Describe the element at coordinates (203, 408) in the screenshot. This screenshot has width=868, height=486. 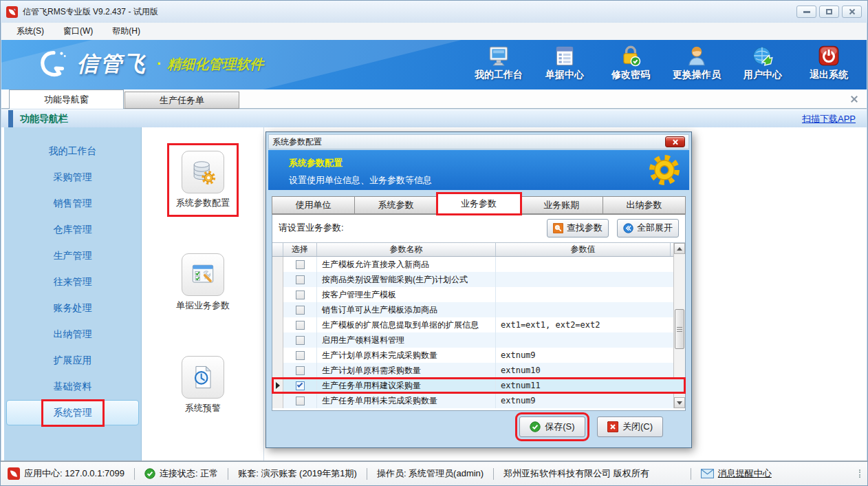
I see `shortcut-label: 系统预警` at that location.